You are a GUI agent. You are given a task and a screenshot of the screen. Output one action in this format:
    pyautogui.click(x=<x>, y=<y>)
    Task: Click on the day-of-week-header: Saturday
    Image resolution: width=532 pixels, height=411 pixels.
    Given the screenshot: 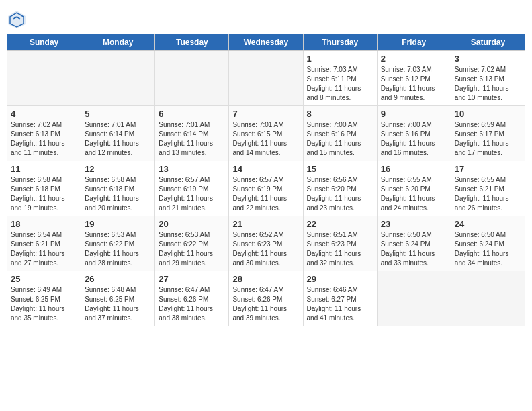 What is the action you would take?
    pyautogui.click(x=488, y=43)
    